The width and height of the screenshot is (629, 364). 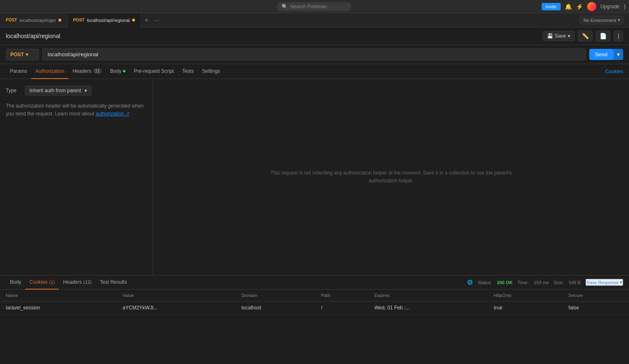 What do you see at coordinates (22, 55) in the screenshot?
I see `method-select: POST ▾` at bounding box center [22, 55].